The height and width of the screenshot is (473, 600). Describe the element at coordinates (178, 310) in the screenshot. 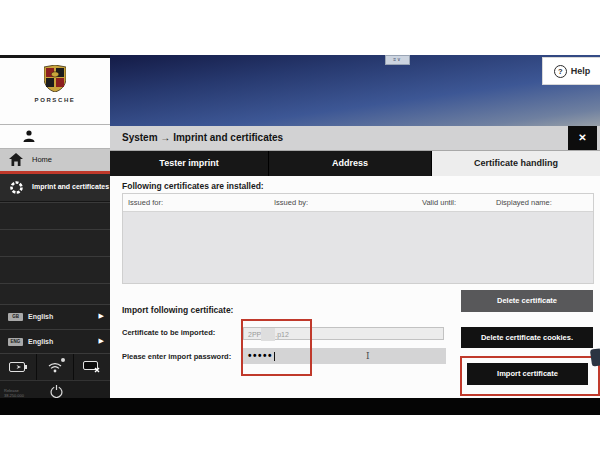

I see `import-certificate-heading: Import following certificate:` at that location.